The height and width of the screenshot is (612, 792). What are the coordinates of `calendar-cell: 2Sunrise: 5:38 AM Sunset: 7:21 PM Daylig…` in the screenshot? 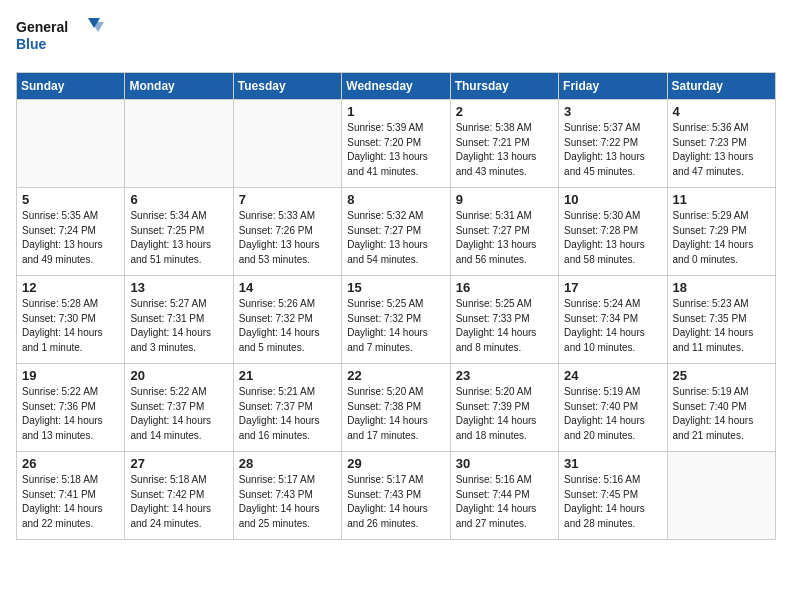 It's located at (504, 144).